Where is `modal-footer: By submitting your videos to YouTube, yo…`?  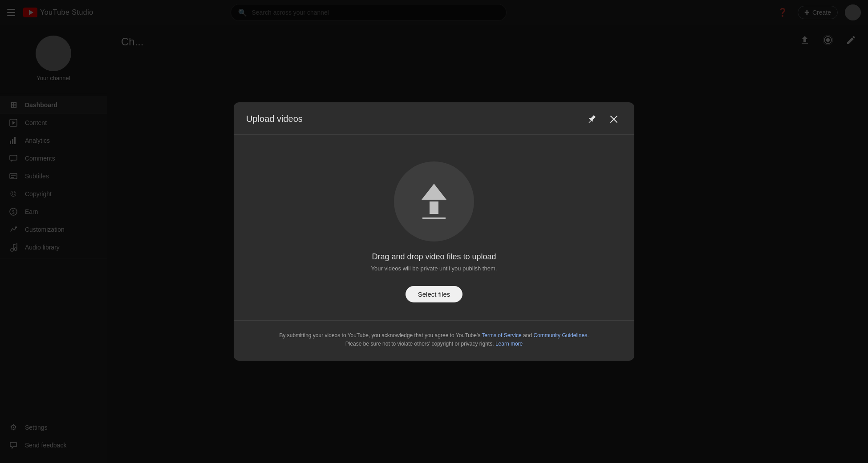 modal-footer: By submitting your videos to YouTube, yo… is located at coordinates (434, 341).